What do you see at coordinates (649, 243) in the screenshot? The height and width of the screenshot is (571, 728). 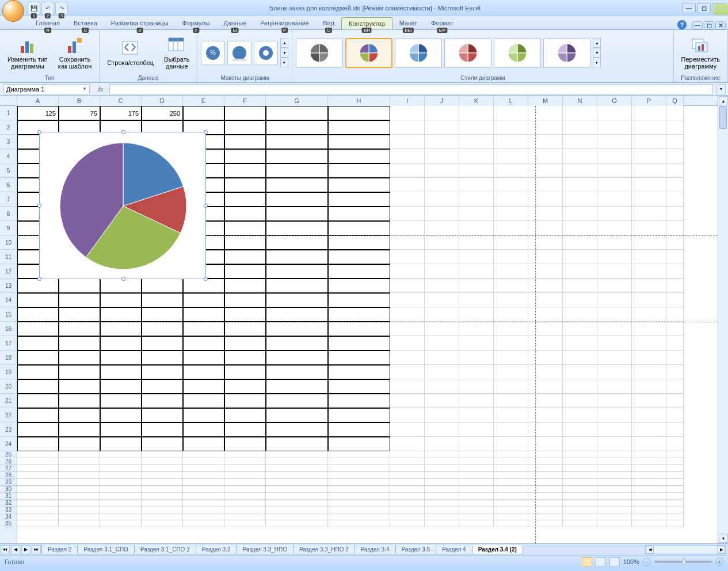 I see `cell-P10` at bounding box center [649, 243].